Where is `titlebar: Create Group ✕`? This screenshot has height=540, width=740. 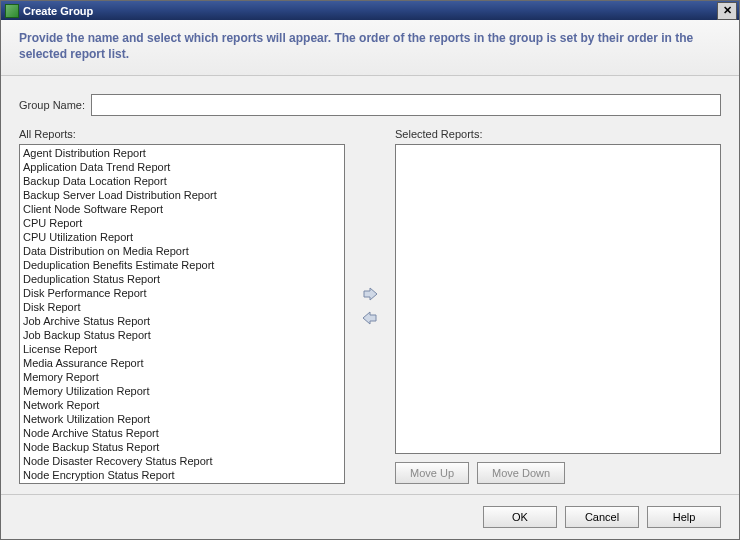
titlebar: Create Group ✕ is located at coordinates (370, 10).